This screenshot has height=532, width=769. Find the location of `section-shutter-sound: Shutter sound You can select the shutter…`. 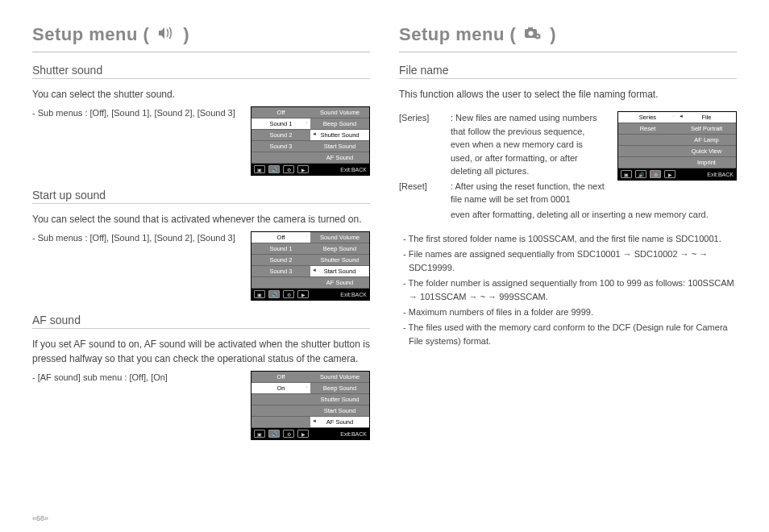

section-shutter-sound: Shutter sound You can select the shutter… is located at coordinates (202, 126).